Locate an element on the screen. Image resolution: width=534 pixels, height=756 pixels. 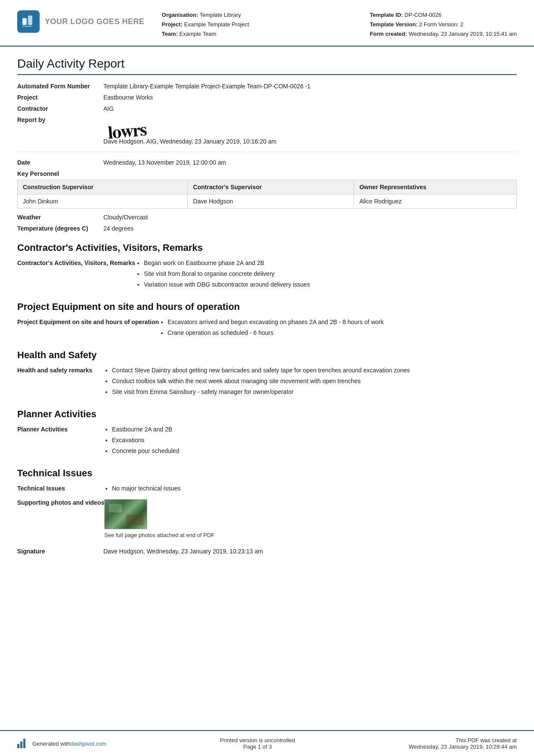
team-label: Team: is located at coordinates (170, 34).